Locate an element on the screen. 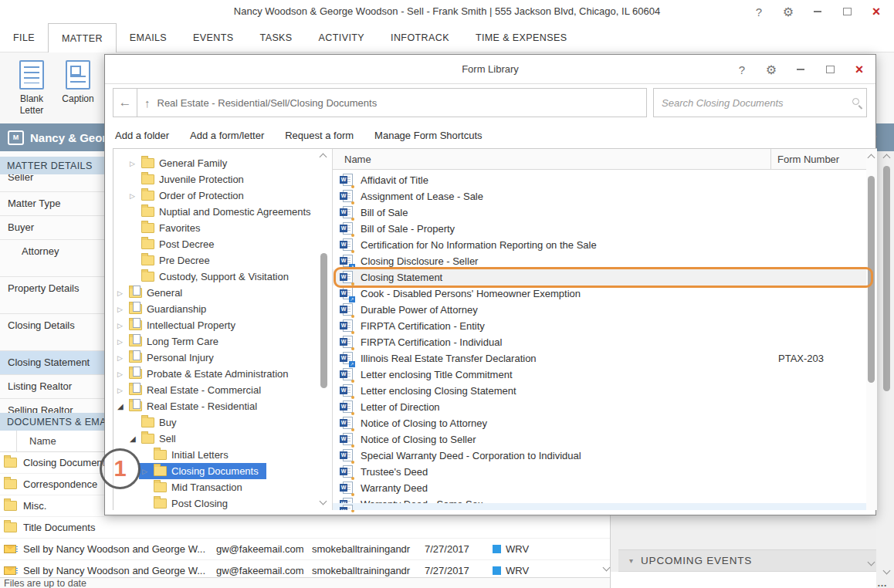 This screenshot has width=894, height=588. forms-list-scrollbar is located at coordinates (872, 329).